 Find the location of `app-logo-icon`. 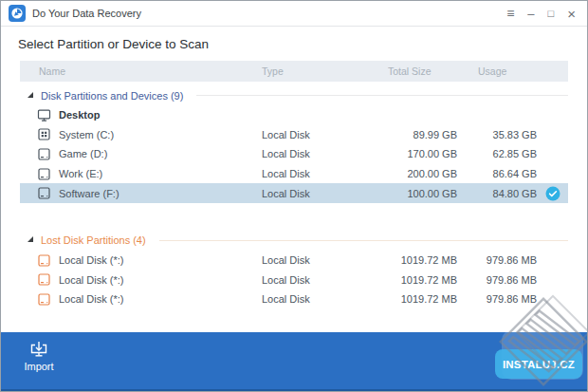

app-logo-icon is located at coordinates (17, 13).